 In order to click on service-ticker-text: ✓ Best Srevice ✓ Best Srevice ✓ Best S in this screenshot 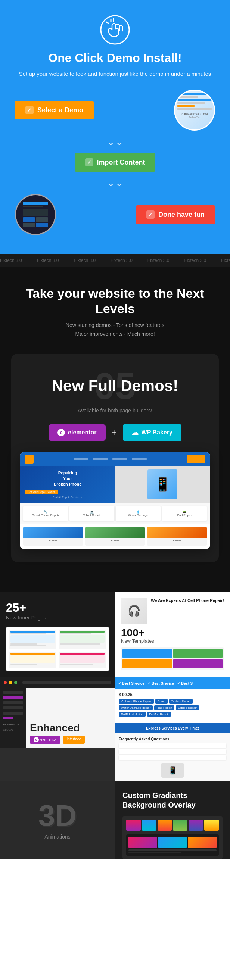, I will do `click(155, 683)`.